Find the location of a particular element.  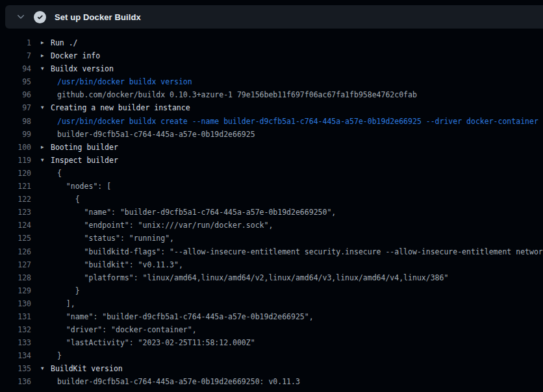

check-circle-icon is located at coordinates (40, 17).